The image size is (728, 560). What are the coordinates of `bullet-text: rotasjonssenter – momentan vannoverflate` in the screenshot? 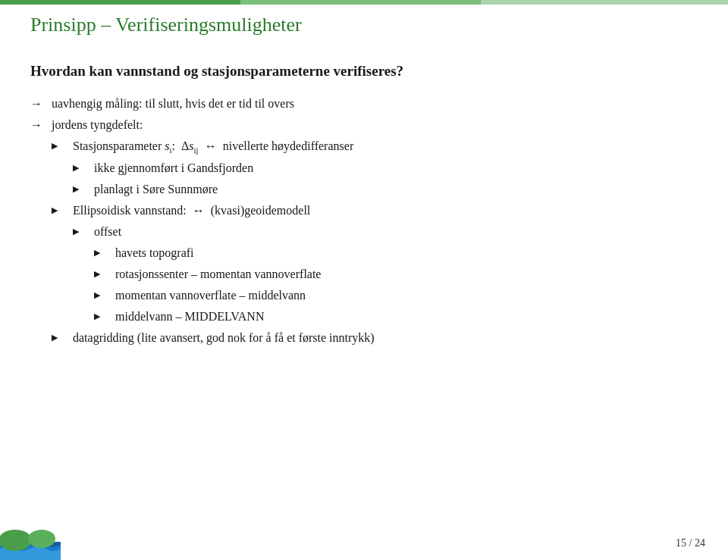 It's located at (218, 274).